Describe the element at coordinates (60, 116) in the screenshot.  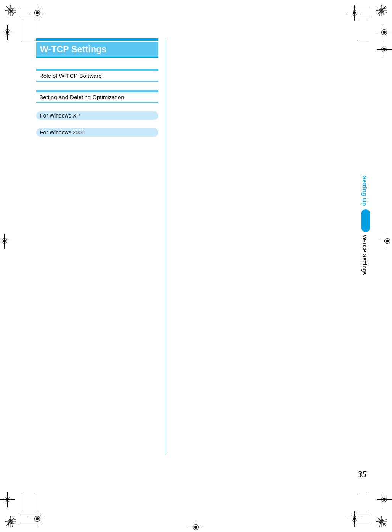
I see `os-item-text: For Windows XP` at that location.